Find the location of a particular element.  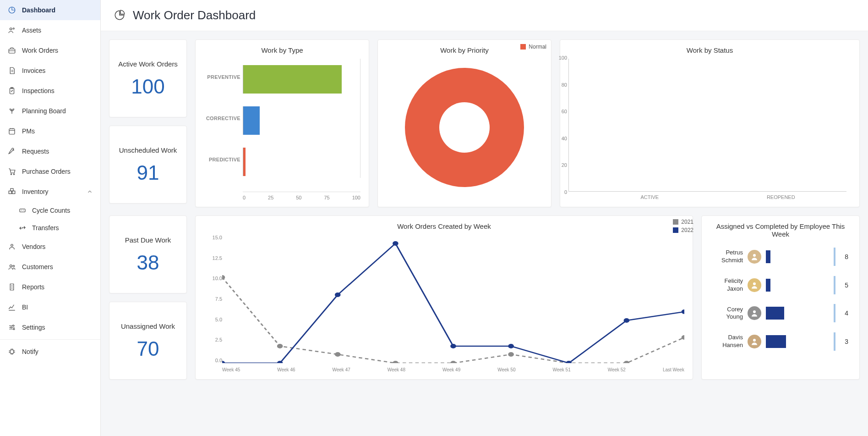

sidebar-item-label: Inspections is located at coordinates (38, 91).